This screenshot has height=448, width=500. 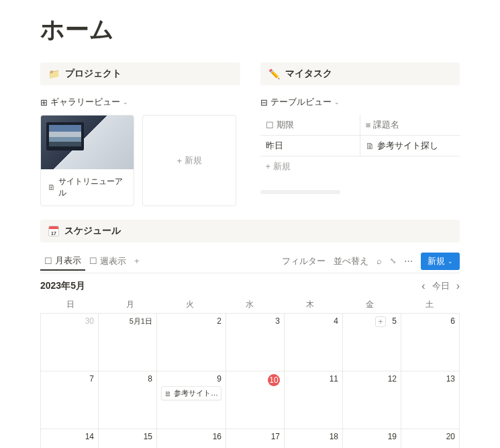 What do you see at coordinates (393, 261) in the screenshot?
I see `expand-icon` at bounding box center [393, 261].